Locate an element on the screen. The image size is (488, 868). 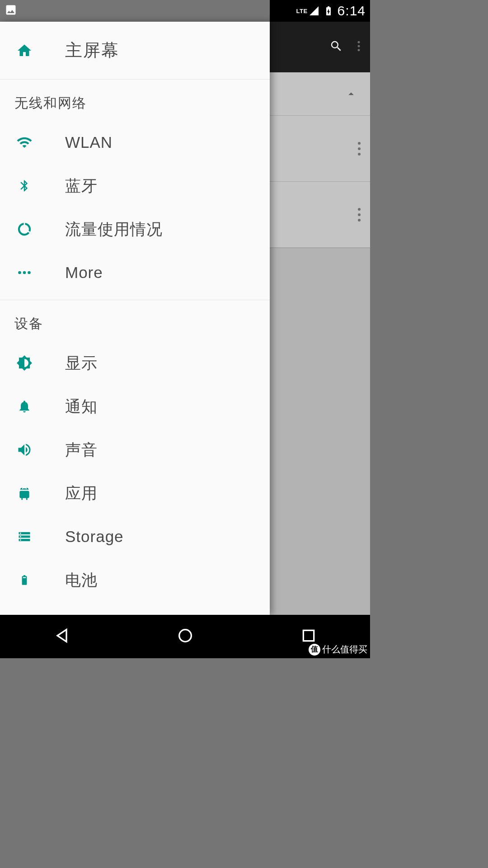
item-label: 蓝牙 is located at coordinates (81, 186).